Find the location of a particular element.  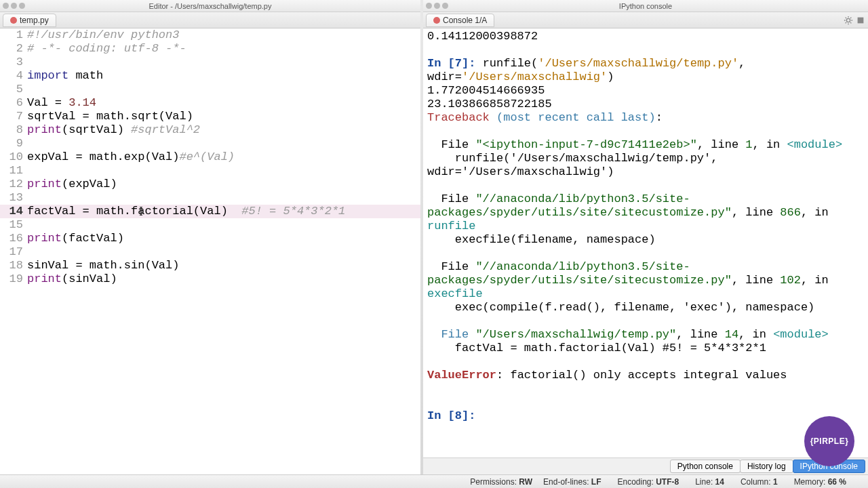

editor-tabbar: temp.py is located at coordinates (210, 20).